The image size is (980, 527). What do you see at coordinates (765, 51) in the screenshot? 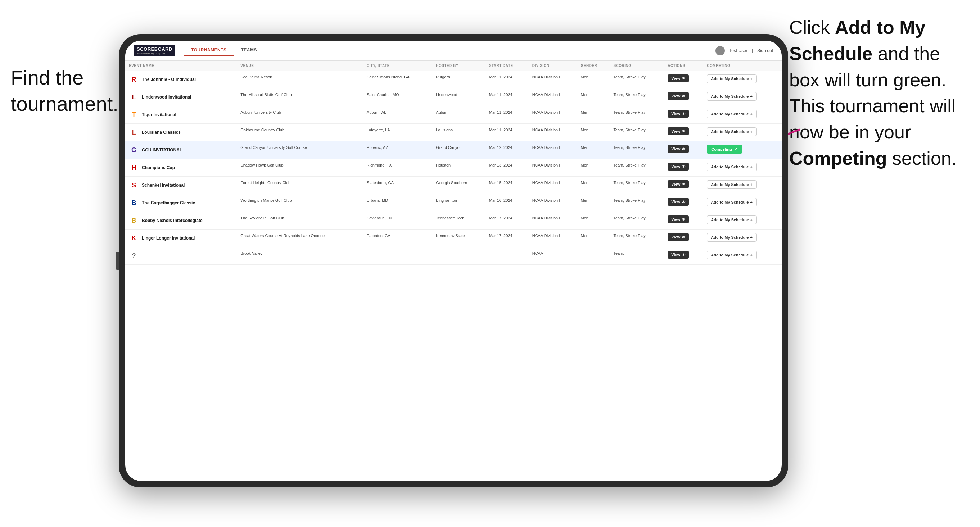
I see `sign-out-link: Sign out` at bounding box center [765, 51].